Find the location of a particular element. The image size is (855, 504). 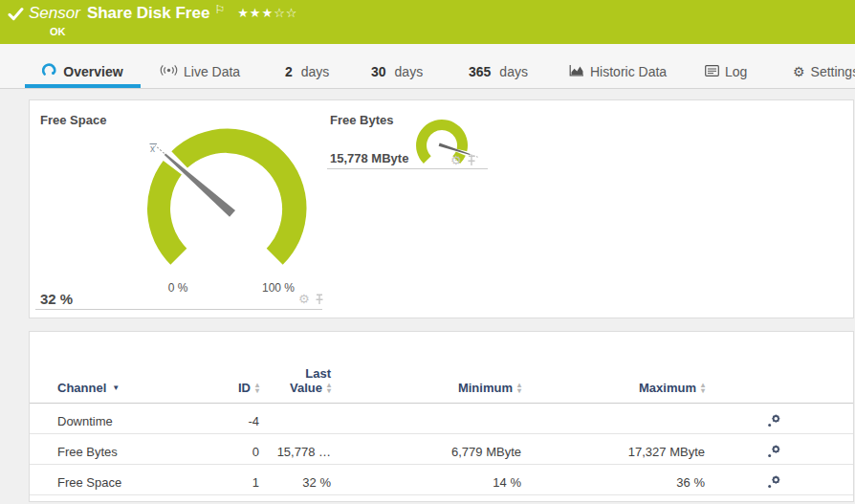

tab-live-data: Live Data is located at coordinates (200, 72).